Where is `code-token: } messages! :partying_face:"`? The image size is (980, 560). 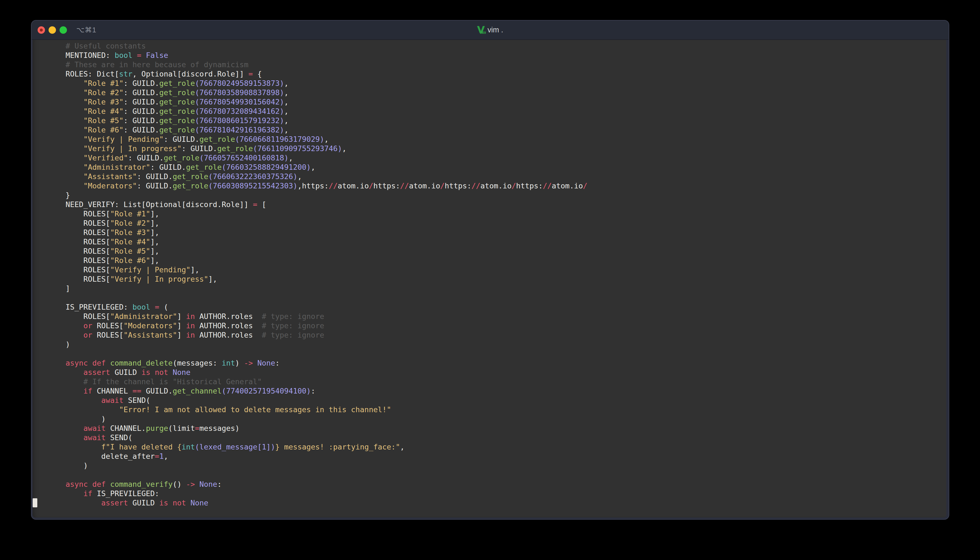
code-token: } messages! :partying_face:" is located at coordinates (338, 447).